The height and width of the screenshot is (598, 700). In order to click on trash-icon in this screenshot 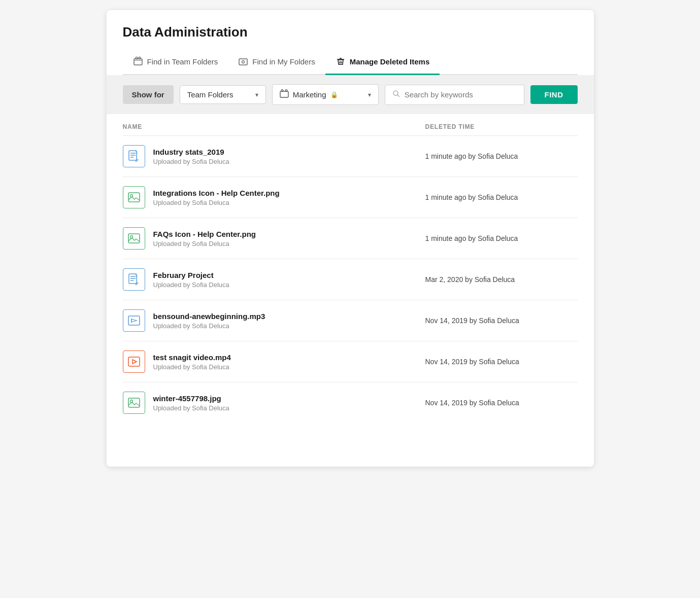, I will do `click(341, 61)`.